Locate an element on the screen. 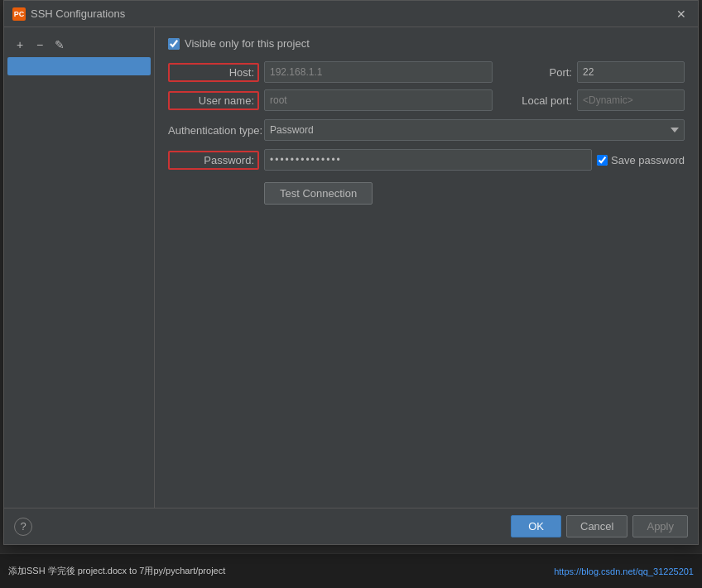 Image resolution: width=702 pixels, height=588 pixels. host-label: Host: is located at coordinates (214, 73).